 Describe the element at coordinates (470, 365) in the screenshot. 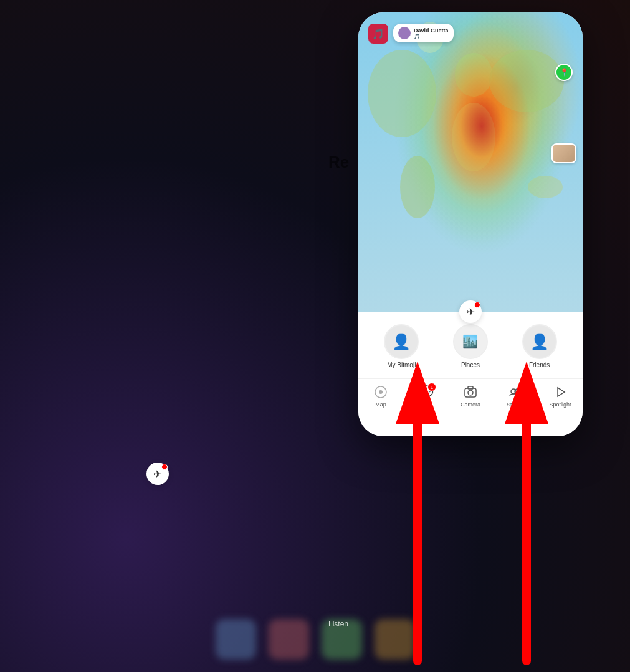

I see `places-label-right: Places` at that location.